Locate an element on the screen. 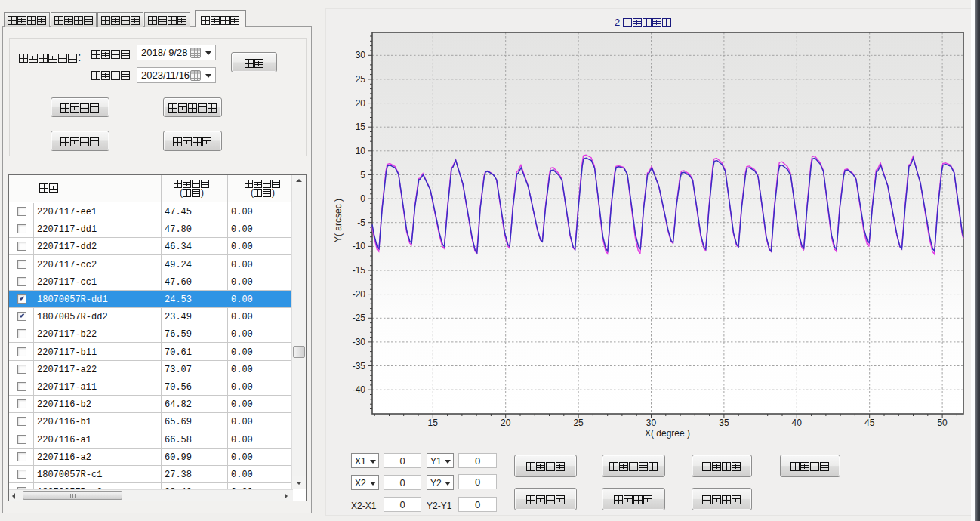 The image size is (980, 521). svg-text: -30 is located at coordinates (359, 342).